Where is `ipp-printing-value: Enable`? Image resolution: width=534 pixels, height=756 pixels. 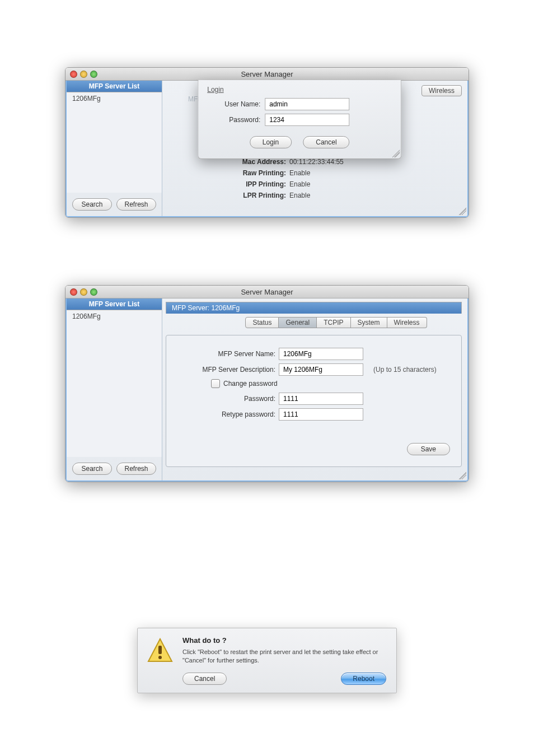 ipp-printing-value: Enable is located at coordinates (300, 184).